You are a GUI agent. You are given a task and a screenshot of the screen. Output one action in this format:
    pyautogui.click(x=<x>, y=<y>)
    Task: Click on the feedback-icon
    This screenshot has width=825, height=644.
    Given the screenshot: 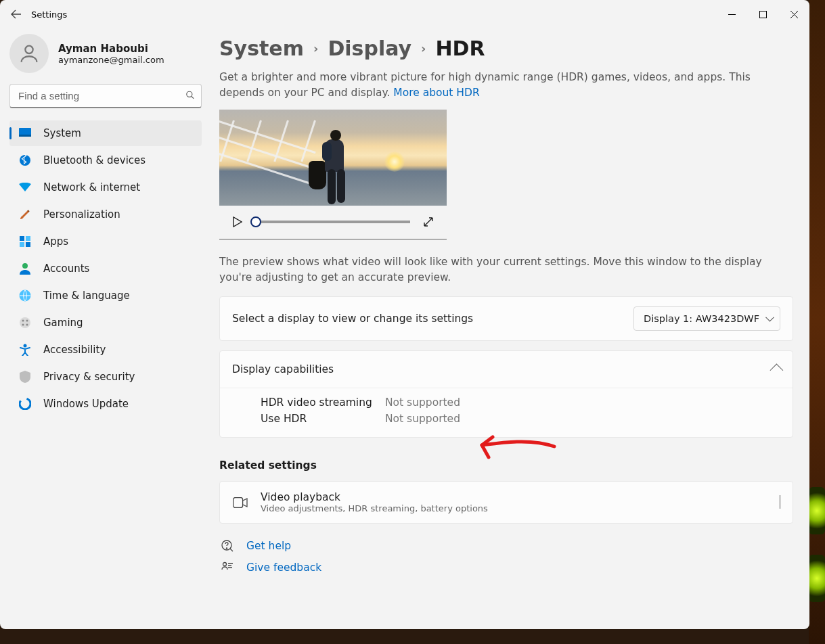 What is the action you would take?
    pyautogui.click(x=227, y=568)
    